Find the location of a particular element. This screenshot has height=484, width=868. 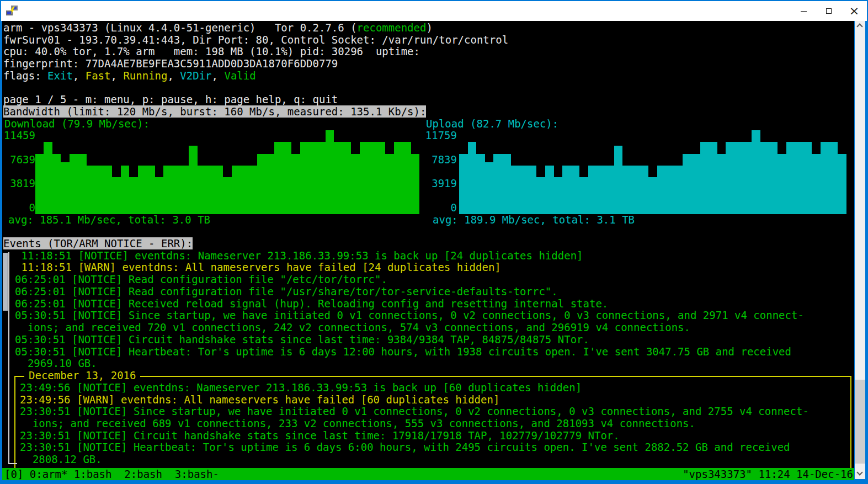

download-avg-total: avg: 185.1 Mb/sec, total: 3.0 TB is located at coordinates (109, 220).